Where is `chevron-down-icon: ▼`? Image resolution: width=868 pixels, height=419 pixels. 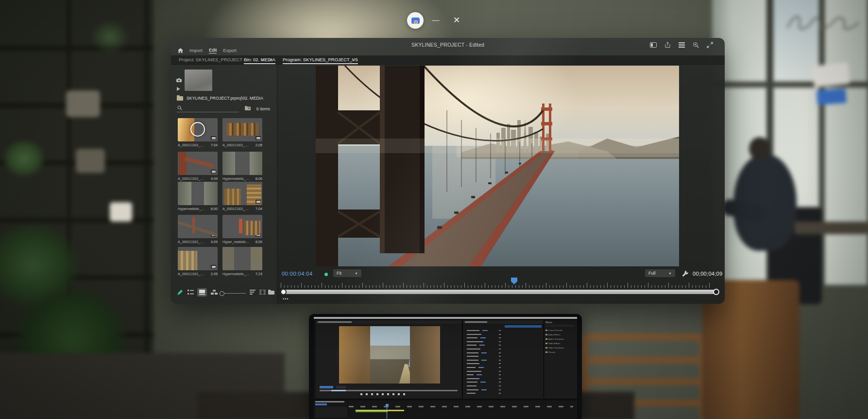
chevron-down-icon: ▼ is located at coordinates (357, 273).